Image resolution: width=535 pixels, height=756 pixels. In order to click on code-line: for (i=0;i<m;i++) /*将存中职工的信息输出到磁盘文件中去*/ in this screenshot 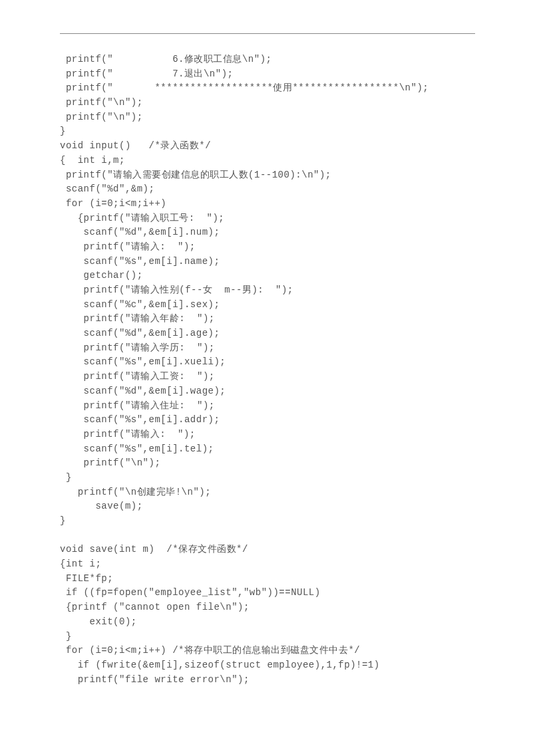, I will do `click(268, 651)`.